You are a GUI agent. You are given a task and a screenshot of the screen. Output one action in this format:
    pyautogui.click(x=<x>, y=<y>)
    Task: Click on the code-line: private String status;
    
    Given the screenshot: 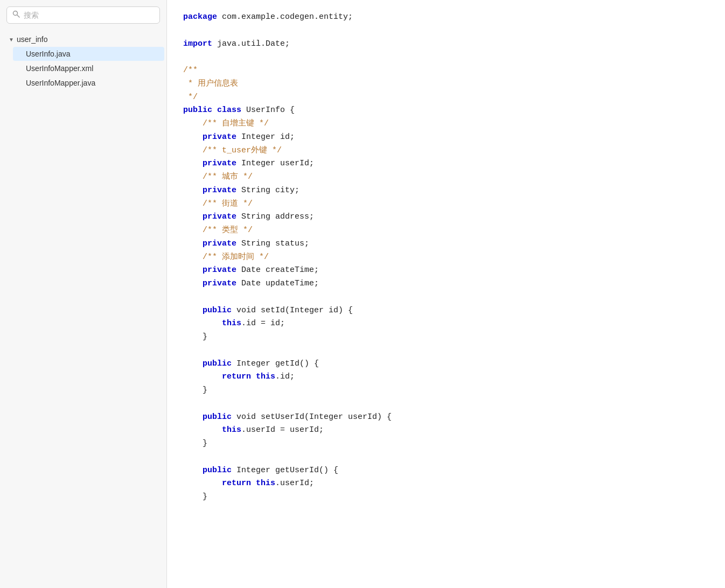 What is the action you would take?
    pyautogui.click(x=446, y=244)
    